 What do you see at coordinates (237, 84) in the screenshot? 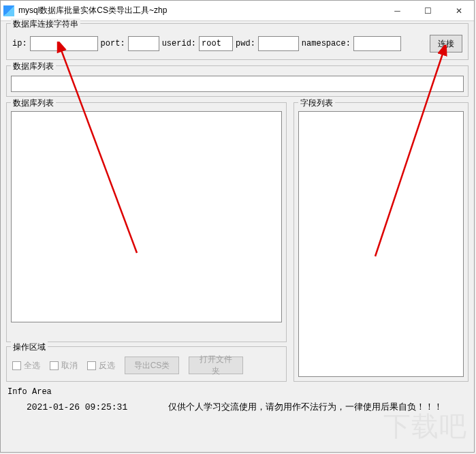
I see `database-list-1-input` at bounding box center [237, 84].